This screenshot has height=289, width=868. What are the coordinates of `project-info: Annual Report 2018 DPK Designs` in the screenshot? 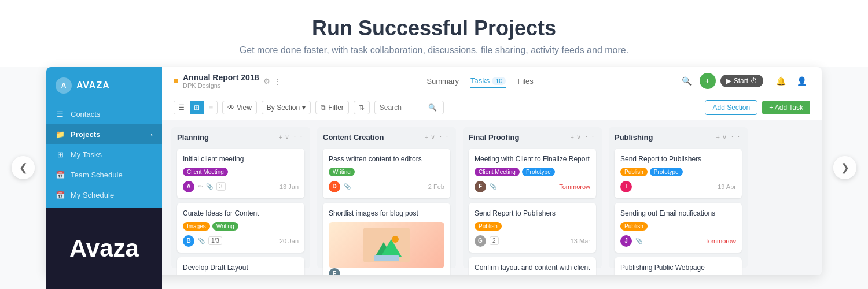 It's located at (221, 81).